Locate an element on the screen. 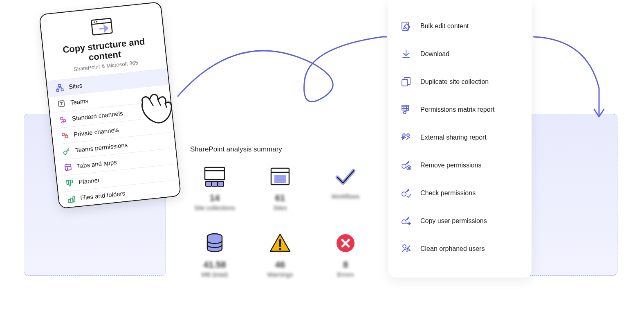 This screenshot has height=325, width=644. stat-mb-total-: 41.58MB (total) is located at coordinates (215, 255).